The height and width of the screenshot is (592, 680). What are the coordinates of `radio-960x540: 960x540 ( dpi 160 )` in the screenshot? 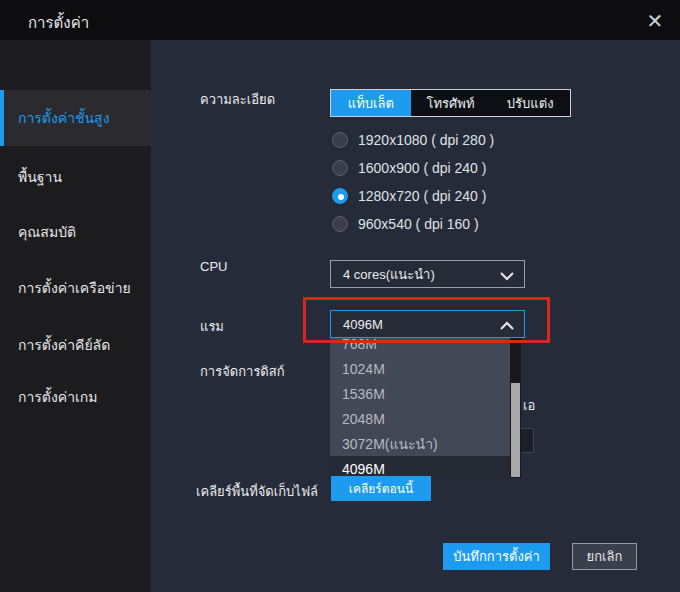 It's located at (406, 224).